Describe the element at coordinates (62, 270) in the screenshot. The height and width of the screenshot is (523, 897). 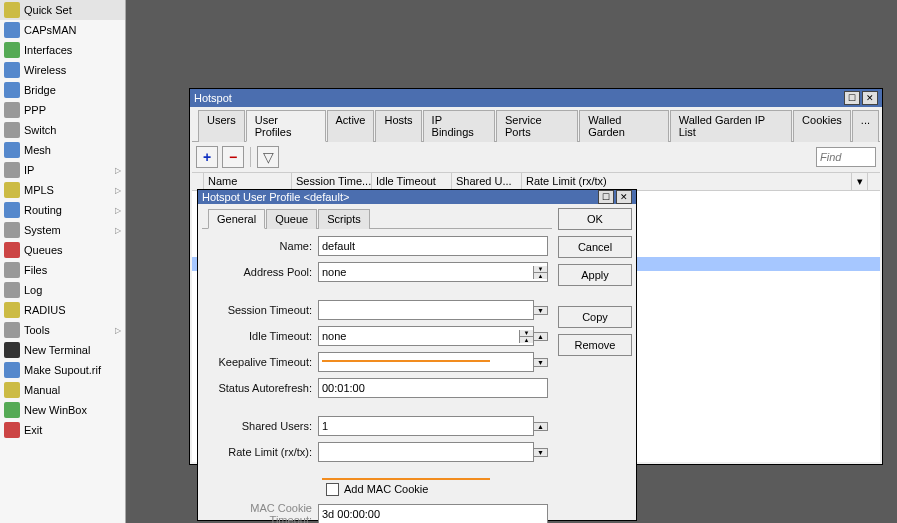
I see `sidebar-item-files: Files` at that location.